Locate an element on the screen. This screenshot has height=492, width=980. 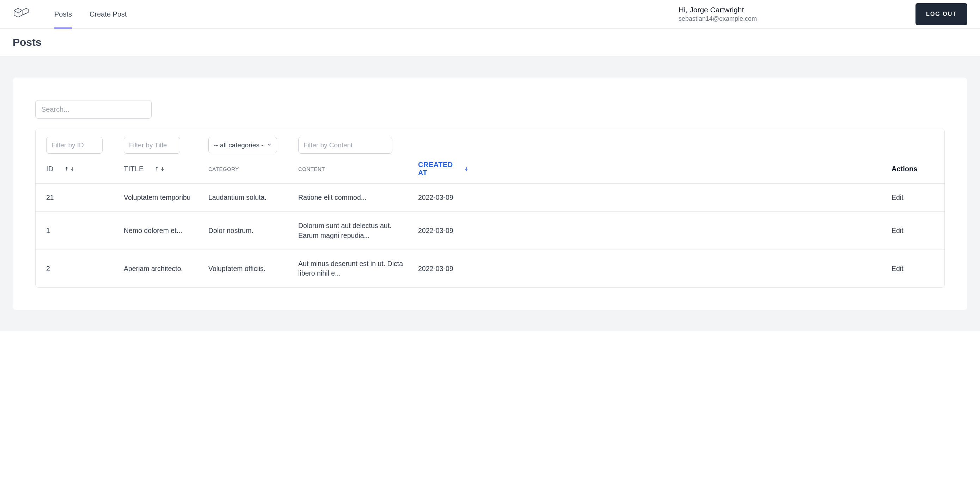
filter-title-input is located at coordinates (152, 145).